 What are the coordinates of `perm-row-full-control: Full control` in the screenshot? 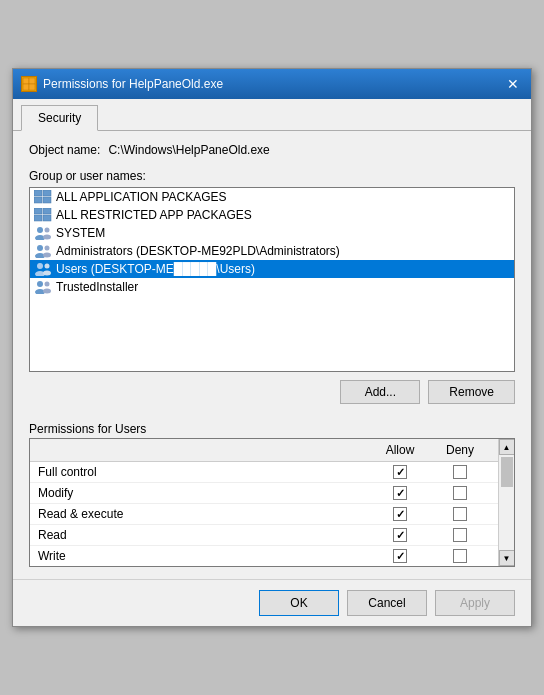 It's located at (264, 472).